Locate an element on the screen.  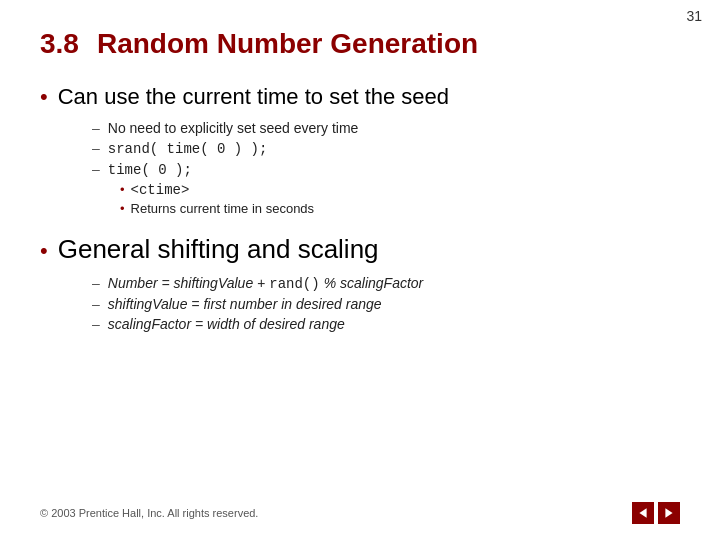
prev-icon is located at coordinates (643, 513).